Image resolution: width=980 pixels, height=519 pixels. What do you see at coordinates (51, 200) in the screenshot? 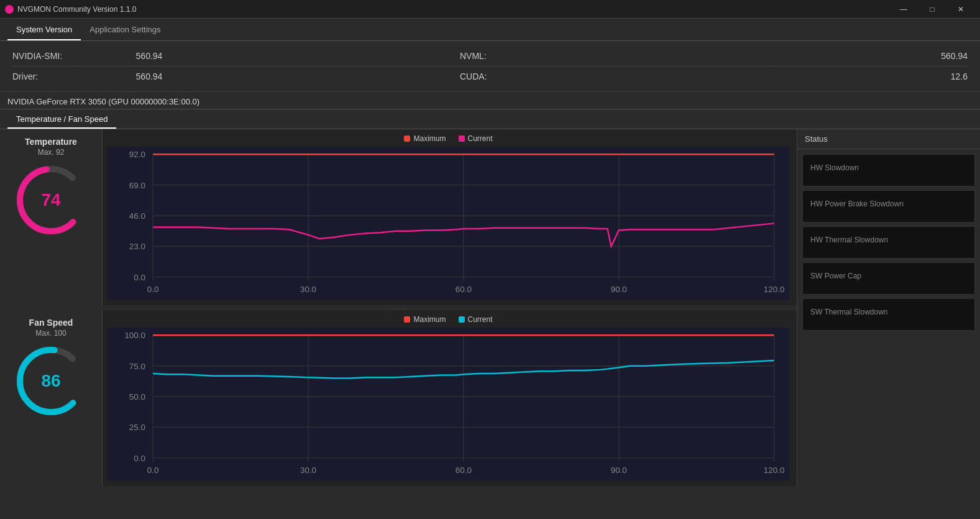
I see `temperature-value: 74` at bounding box center [51, 200].